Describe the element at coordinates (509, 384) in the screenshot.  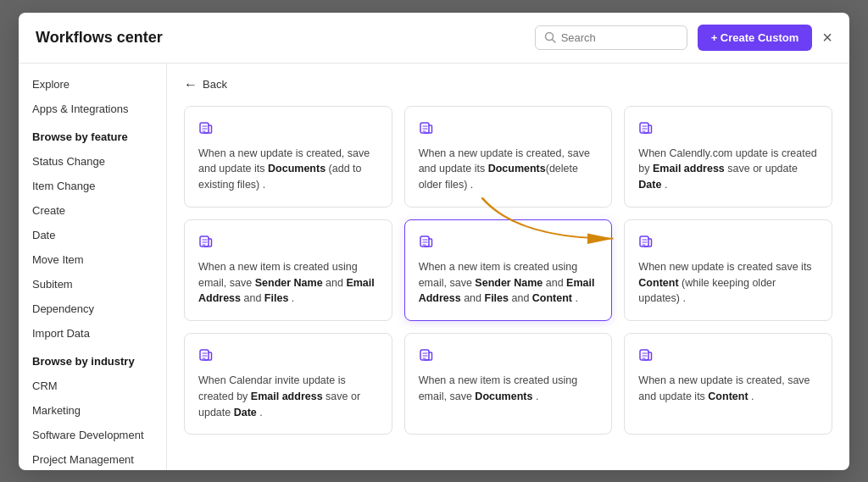
I see `workflow-card-8: When a new item is created using email, …` at that location.